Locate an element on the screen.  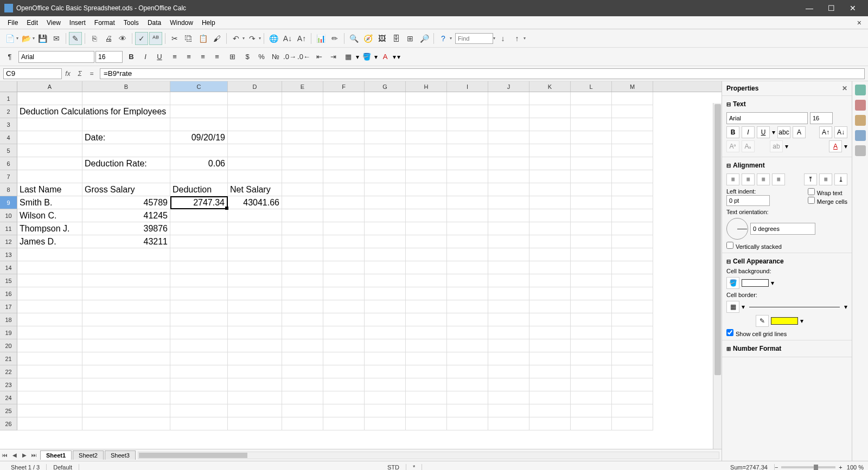
borders-icon: ▦ is located at coordinates (348, 57).